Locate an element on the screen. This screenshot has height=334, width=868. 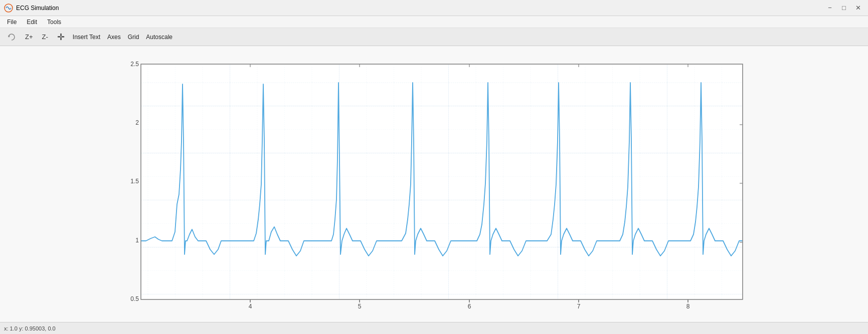
move-icon: ✛ is located at coordinates (61, 37).